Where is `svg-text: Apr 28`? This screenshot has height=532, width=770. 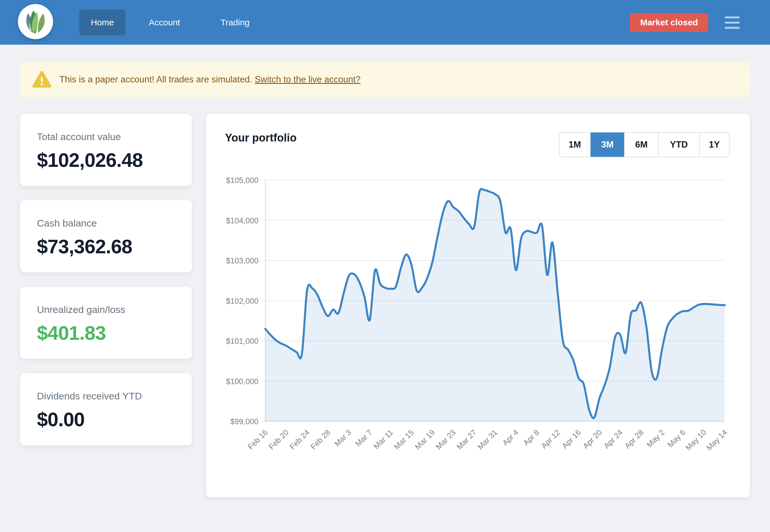
svg-text: Apr 28 is located at coordinates (634, 439).